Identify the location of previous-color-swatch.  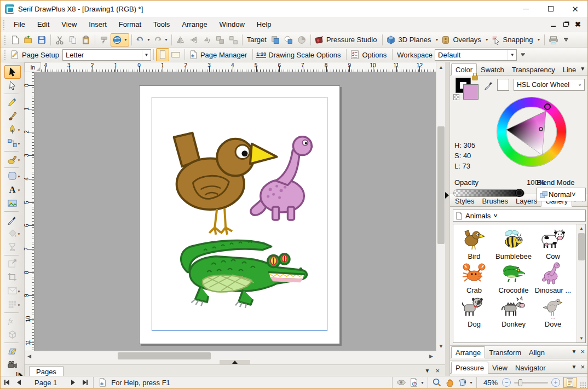
(503, 85).